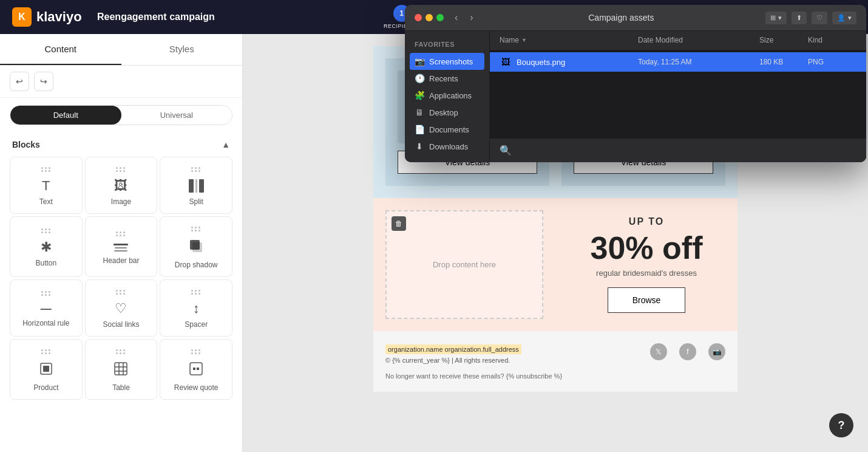 The height and width of the screenshot is (452, 868). Describe the element at coordinates (121, 308) in the screenshot. I see `block-social-links: ♡ Social links` at that location.